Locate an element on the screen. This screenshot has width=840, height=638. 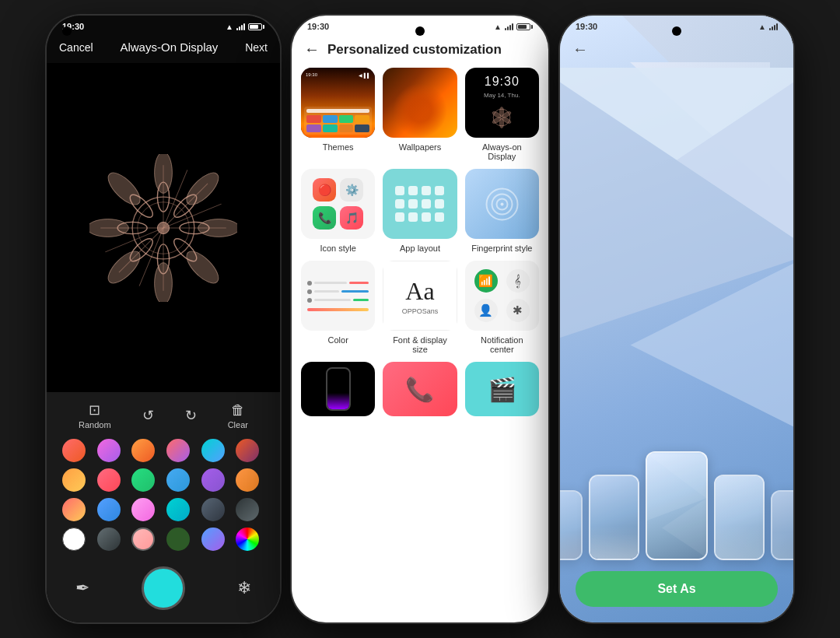
color-thumb is located at coordinates (338, 296).